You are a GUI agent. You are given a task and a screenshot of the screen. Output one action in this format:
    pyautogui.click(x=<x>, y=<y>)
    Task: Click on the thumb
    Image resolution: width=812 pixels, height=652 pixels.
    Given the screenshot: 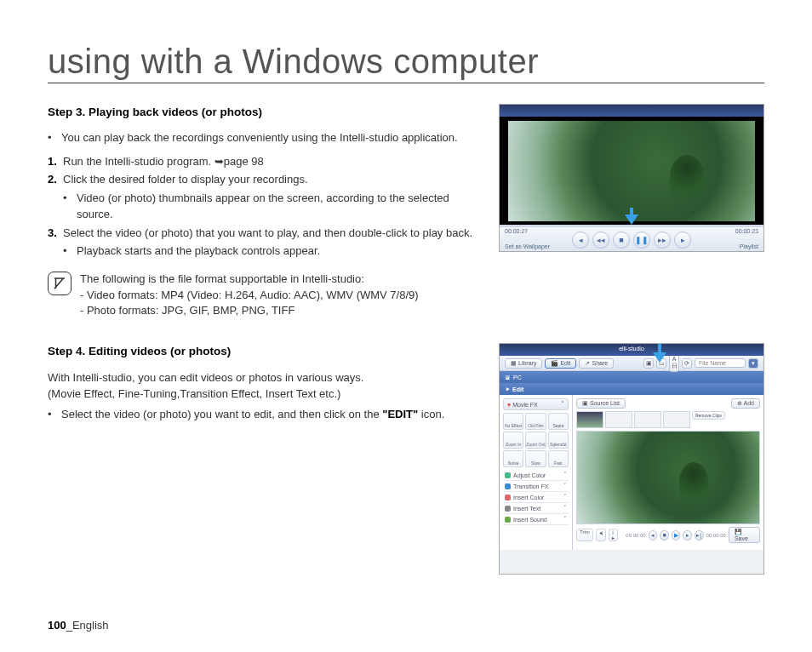 What is the action you would take?
    pyautogui.click(x=590, y=420)
    